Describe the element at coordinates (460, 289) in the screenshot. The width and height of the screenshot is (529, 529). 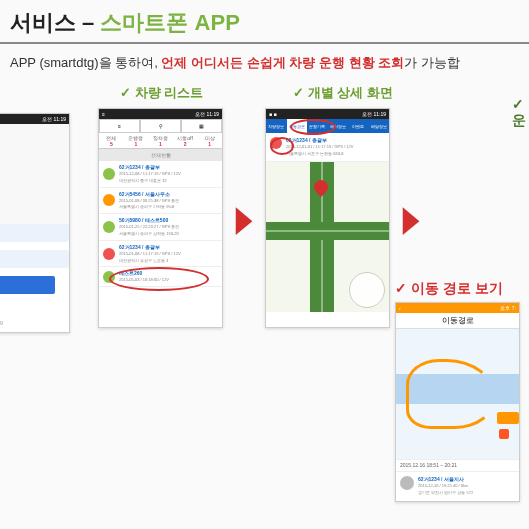
I see `label-route: ✓ 이동 경로 보기` at that location.